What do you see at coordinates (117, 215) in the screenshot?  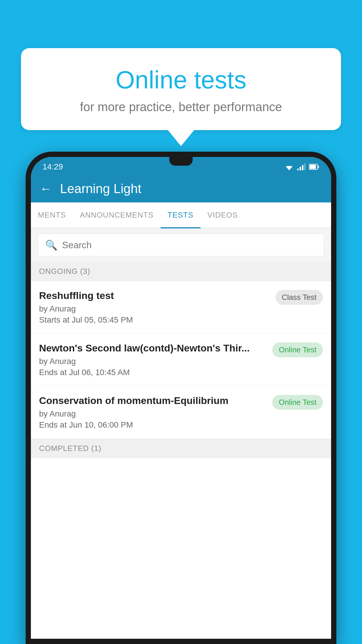 I see `tab-announcements: ANNOUNCEMENTS` at bounding box center [117, 215].